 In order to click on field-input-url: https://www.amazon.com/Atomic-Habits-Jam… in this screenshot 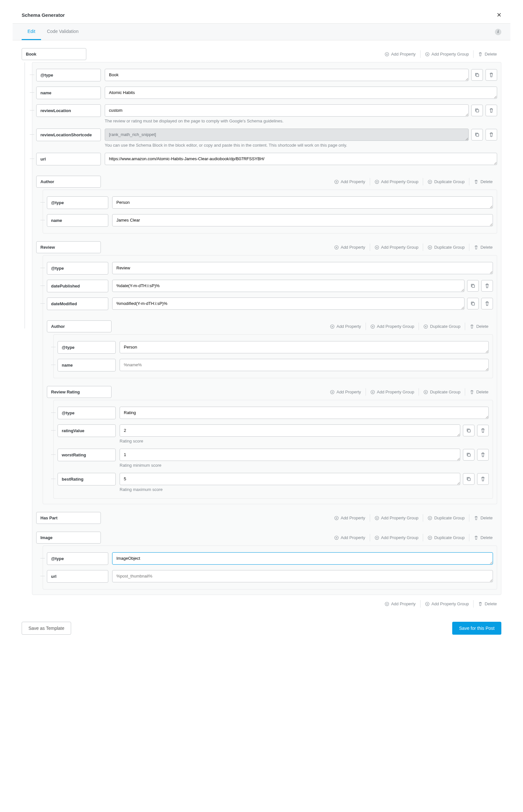, I will do `click(301, 159)`.